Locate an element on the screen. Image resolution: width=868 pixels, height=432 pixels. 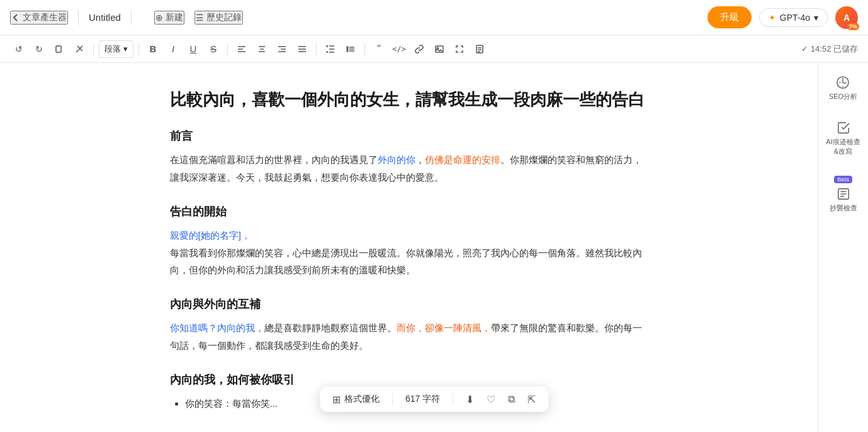
history-button: ☰ 歷史記錄 is located at coordinates (219, 18).